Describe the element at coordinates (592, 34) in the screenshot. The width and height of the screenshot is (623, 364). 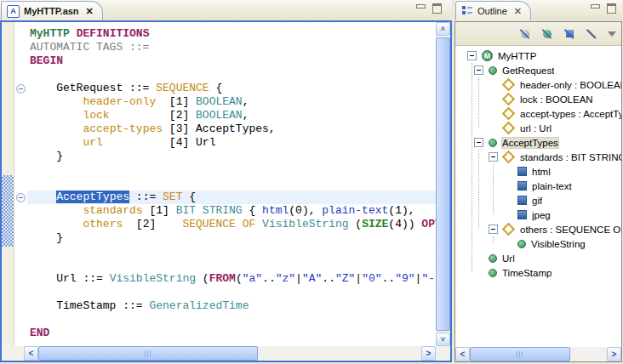
I see `crossed-gold-slash-icon` at that location.